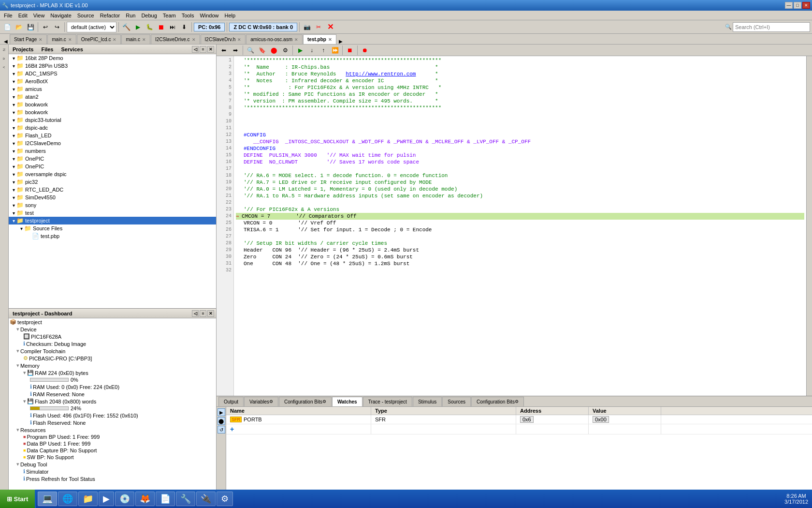  I want to click on editor-tab-test-pbp: test.pbp✕, so click(320, 39).